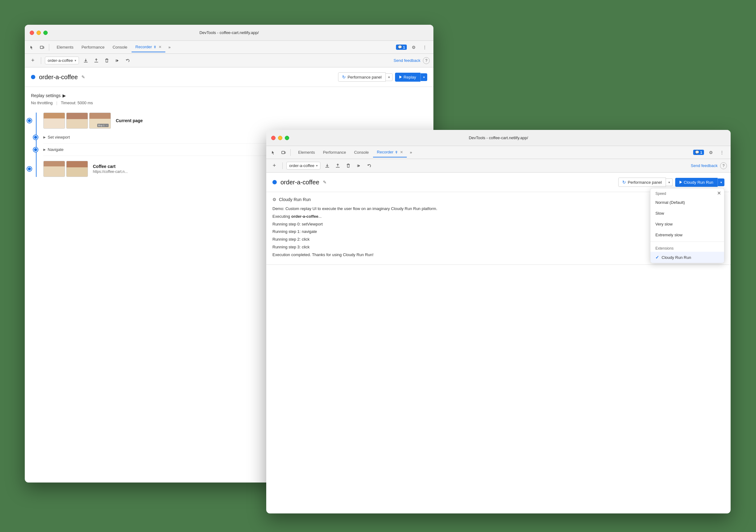 The width and height of the screenshot is (756, 532). What do you see at coordinates (369, 166) in the screenshot?
I see `undo-icon-front` at bounding box center [369, 166].